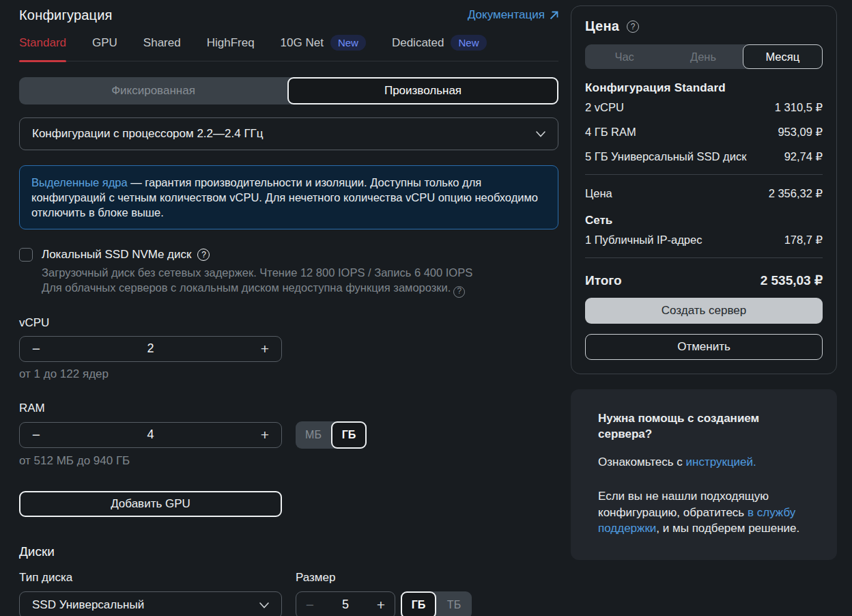  What do you see at coordinates (704, 107) in the screenshot?
I see `price-item-vcpu: 2 vCPU 1 310,5 ₽` at bounding box center [704, 107].